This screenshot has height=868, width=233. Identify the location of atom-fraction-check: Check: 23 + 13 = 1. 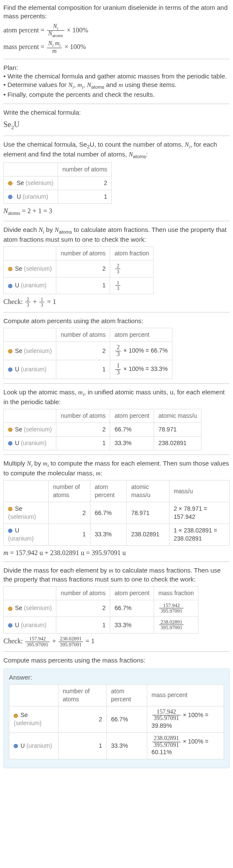
(116, 302).